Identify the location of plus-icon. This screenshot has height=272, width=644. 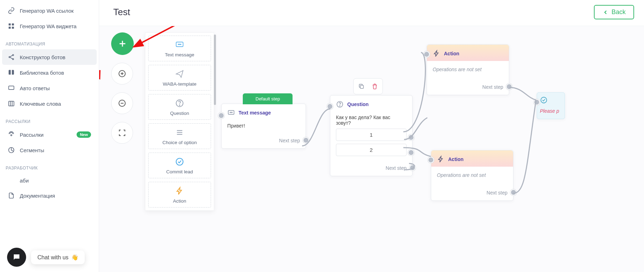
(122, 44).